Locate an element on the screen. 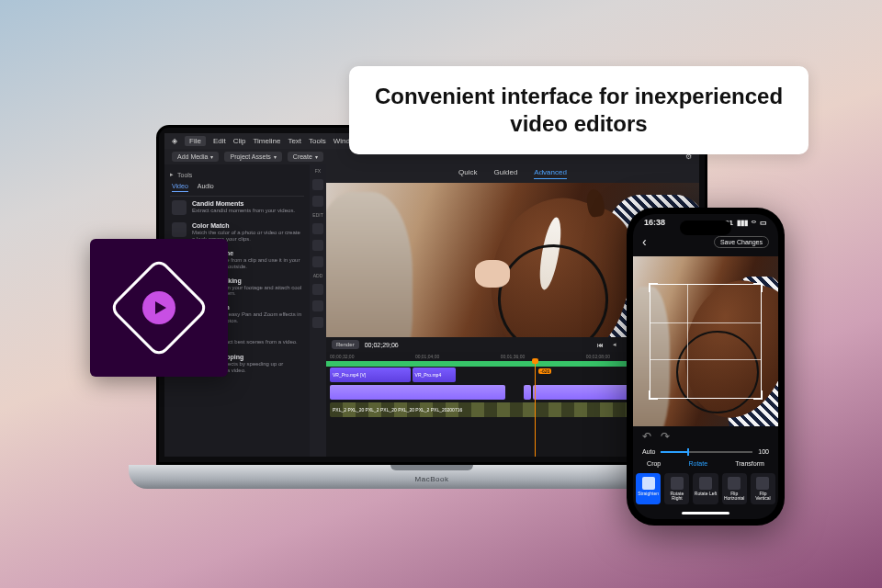 The height and width of the screenshot is (588, 882). side-tabs: Video Audio is located at coordinates (237, 189).